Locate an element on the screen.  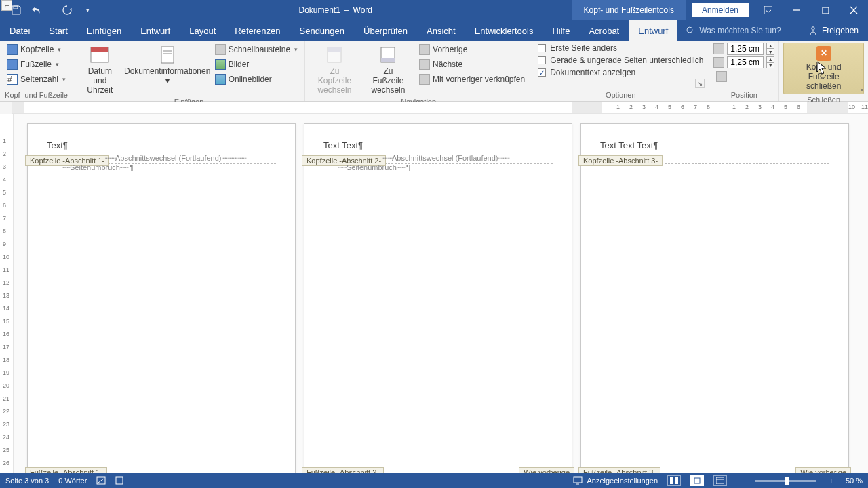
tab-insert: Einfügen is located at coordinates (104, 30).